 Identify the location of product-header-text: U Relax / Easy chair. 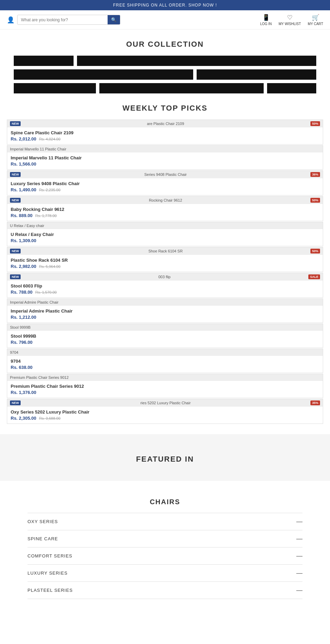
(27, 226).